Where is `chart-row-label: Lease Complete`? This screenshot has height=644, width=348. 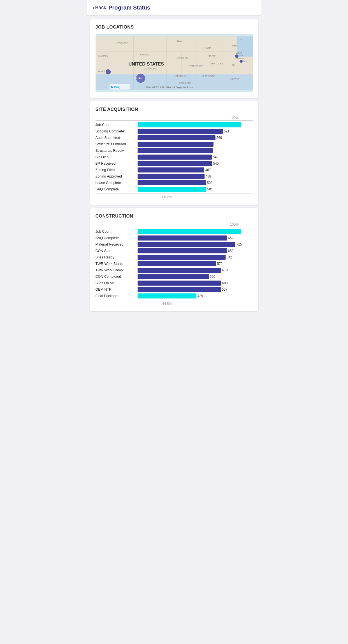 chart-row-label: Lease Complete is located at coordinates (117, 183).